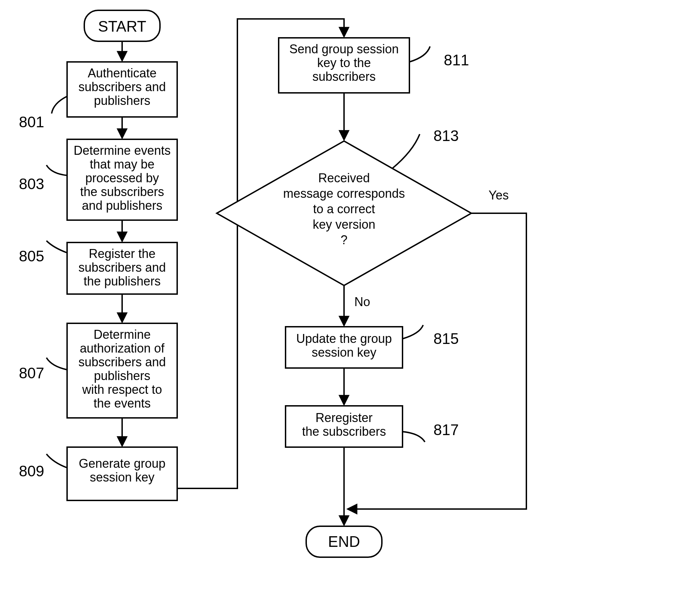 The image size is (686, 616). Describe the element at coordinates (122, 164) in the screenshot. I see `box-803-l2: that may be` at that location.